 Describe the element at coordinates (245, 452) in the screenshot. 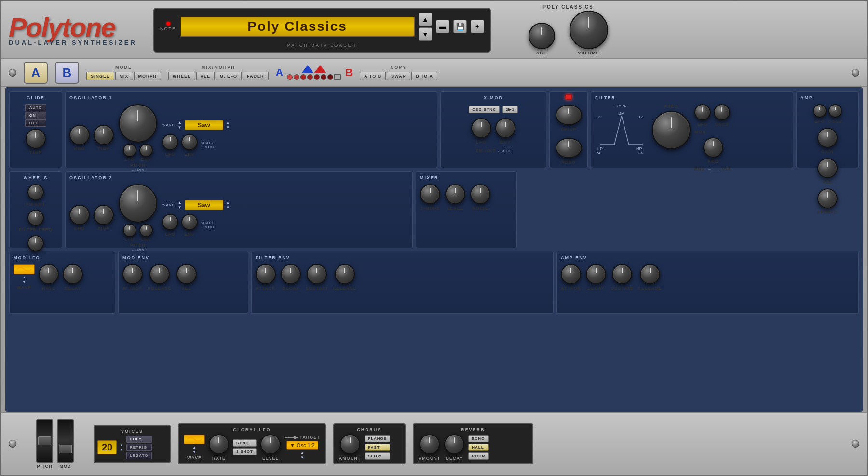

I see `global-lfo-oneshot-btn: 1 SHOT` at that location.